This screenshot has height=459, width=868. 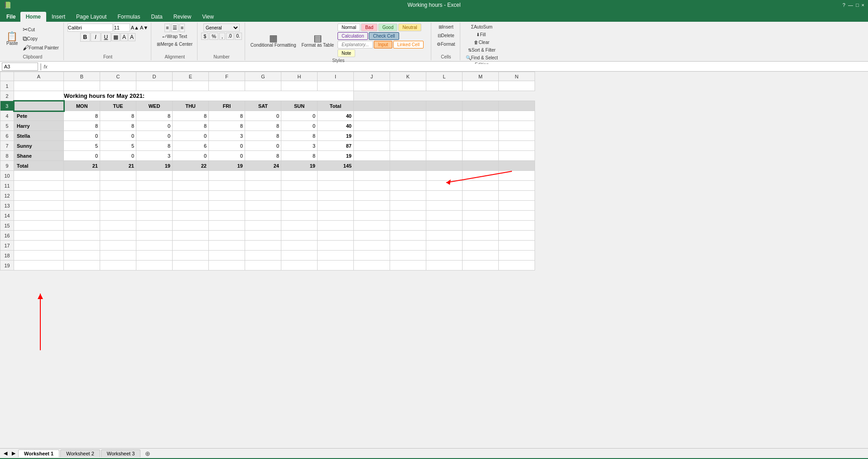 I want to click on font-name-input: Calibri, so click(x=90, y=28).